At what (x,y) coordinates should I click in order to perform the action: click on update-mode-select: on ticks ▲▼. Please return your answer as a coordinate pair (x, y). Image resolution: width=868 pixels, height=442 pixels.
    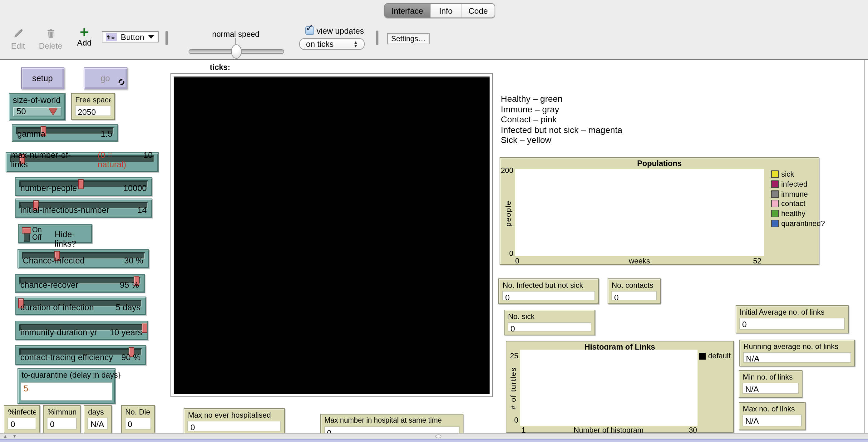
    Looking at the image, I should click on (332, 44).